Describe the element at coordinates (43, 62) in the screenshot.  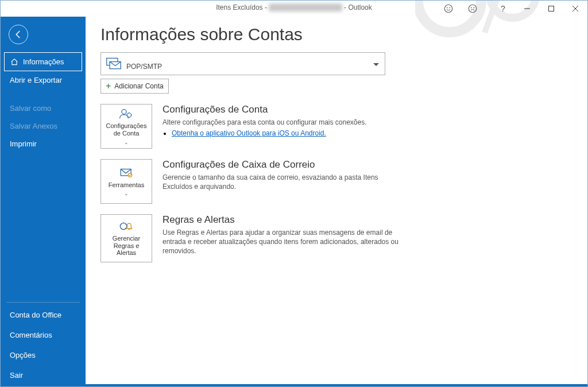
I see `sidebar-item-info: Informações` at that location.